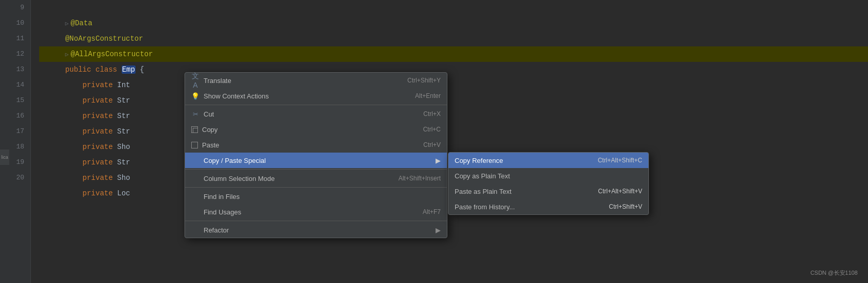 The height and width of the screenshot is (283, 868). What do you see at coordinates (438, 230) in the screenshot?
I see `submenu-arrow-refactor: ▶` at bounding box center [438, 230].